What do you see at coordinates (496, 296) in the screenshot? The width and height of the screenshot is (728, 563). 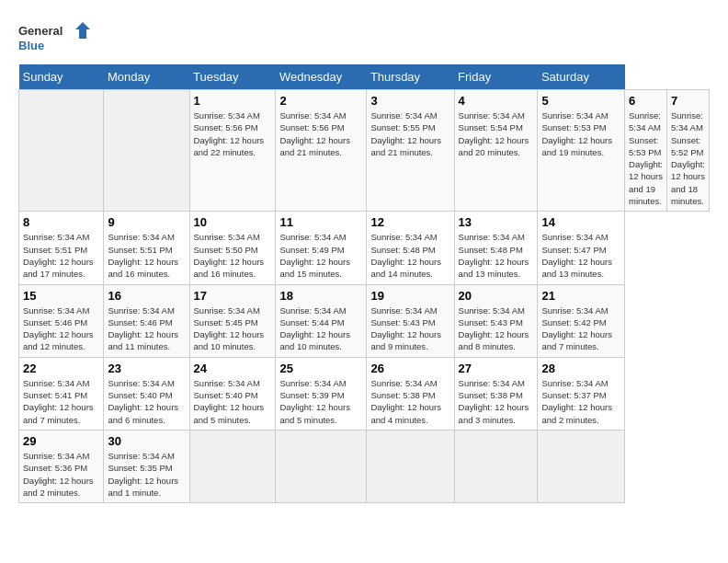 I see `day-number: 20` at bounding box center [496, 296].